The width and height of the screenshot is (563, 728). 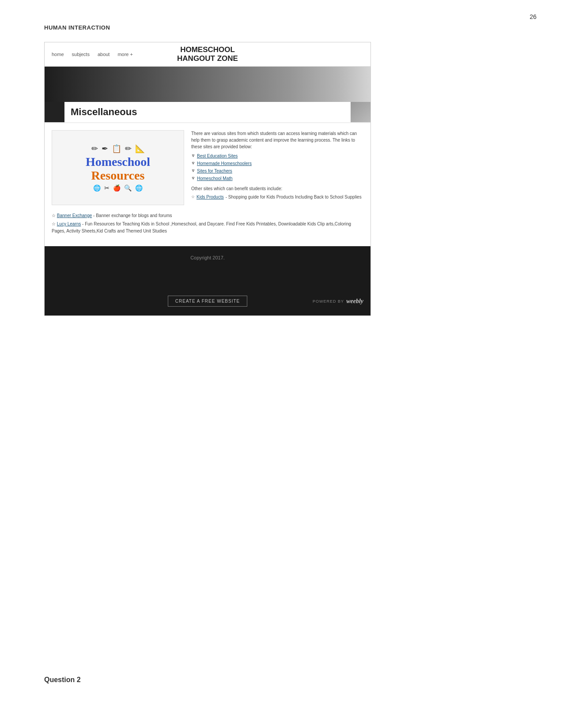 What do you see at coordinates (81, 54) in the screenshot?
I see `nav-subjects: subjects` at bounding box center [81, 54].